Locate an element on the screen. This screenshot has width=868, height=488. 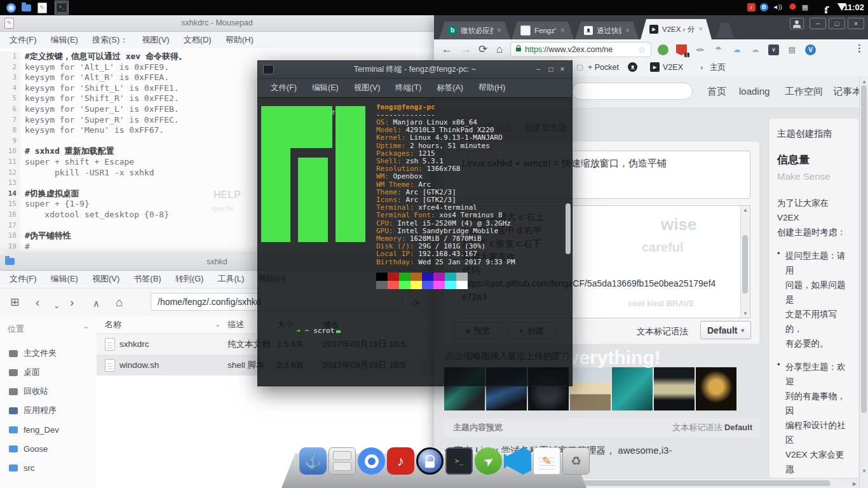
bookmark-star-icon: ☆ is located at coordinates (642, 50).